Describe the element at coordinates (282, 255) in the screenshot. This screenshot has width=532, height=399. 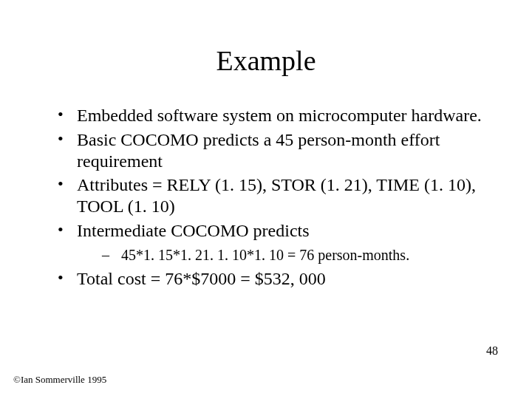
I see `sub-bullet-list: 45*1. 15*1. 21. 1. 10*1. 10 = 76 person-…` at that location.